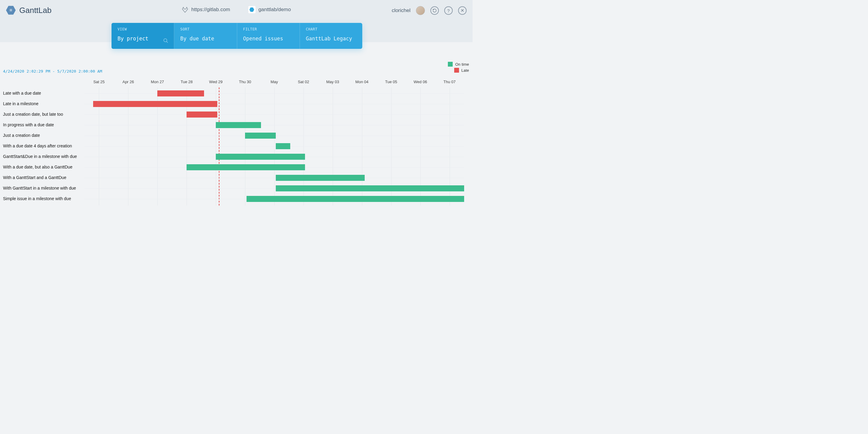 The image size is (868, 434). I want to click on filter-control: FILTER Opened issues, so click(269, 36).